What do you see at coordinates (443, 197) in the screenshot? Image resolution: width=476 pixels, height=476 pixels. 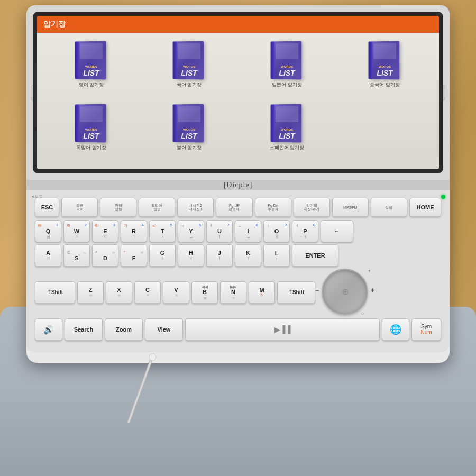 I see `power-indicator` at bounding box center [443, 197].